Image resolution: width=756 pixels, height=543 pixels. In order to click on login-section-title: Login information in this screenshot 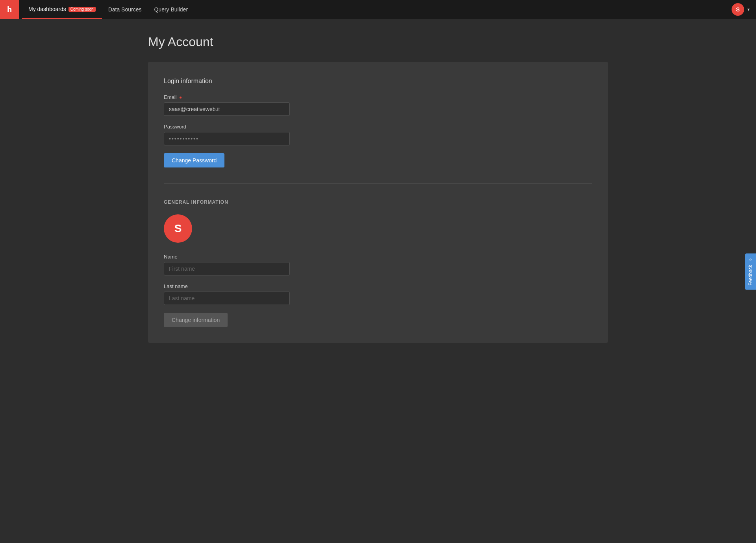, I will do `click(378, 81)`.